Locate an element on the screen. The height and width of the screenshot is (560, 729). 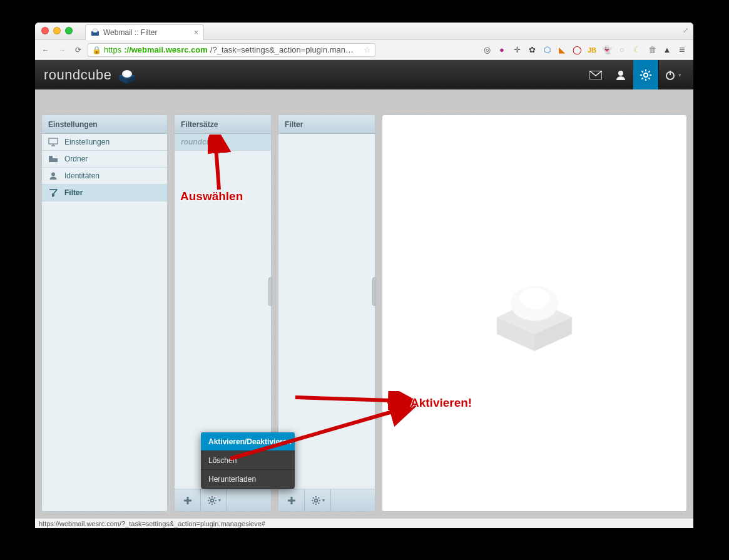
browser-tab: Webmail :: Filter × is located at coordinates (145, 33).